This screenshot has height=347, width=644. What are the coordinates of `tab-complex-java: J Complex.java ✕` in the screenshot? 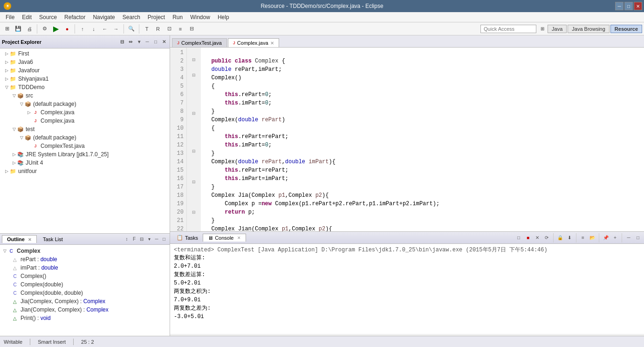 It's located at (253, 43).